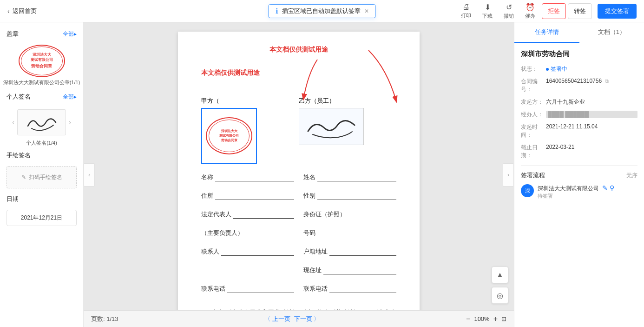 The image size is (644, 327). What do you see at coordinates (500, 295) in the screenshot?
I see `scroll-down-btn: ◎` at bounding box center [500, 295].